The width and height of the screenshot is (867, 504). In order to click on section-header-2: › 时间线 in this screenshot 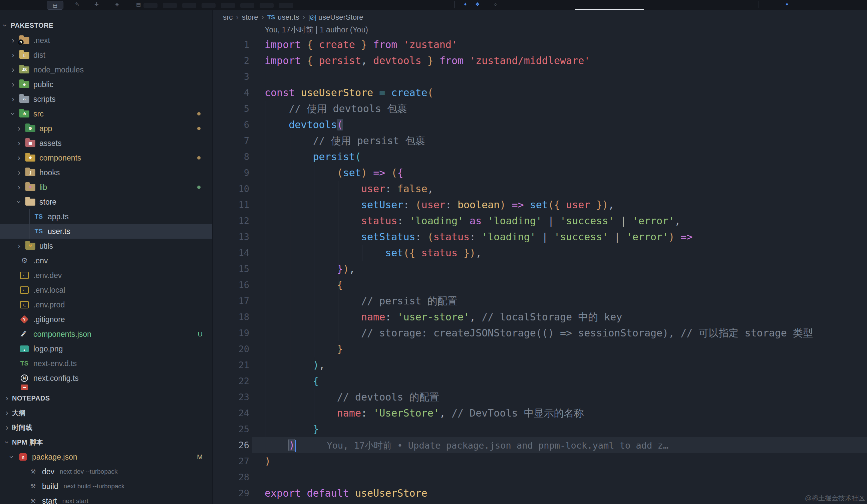, I will do `click(106, 427)`.